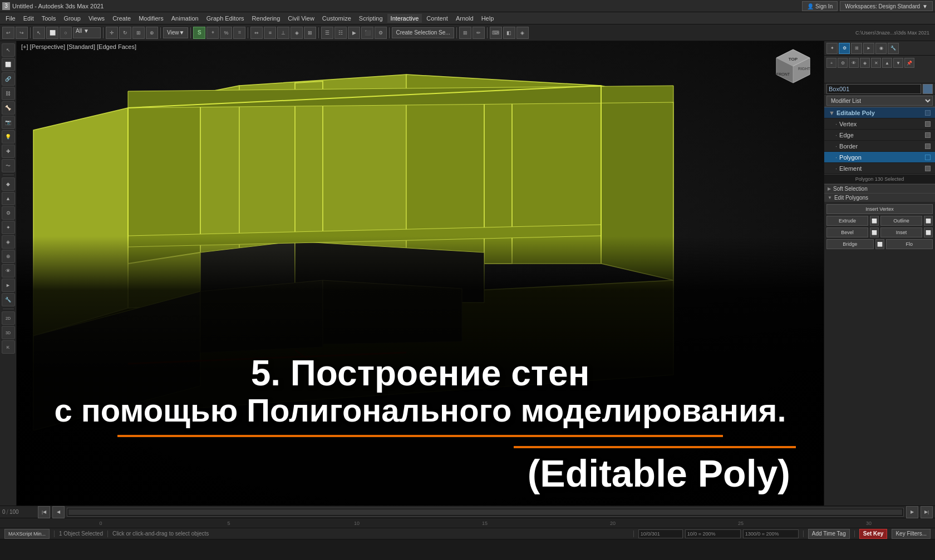 The height and width of the screenshot is (560, 935). I want to click on render-btn: ▶, so click(354, 33).